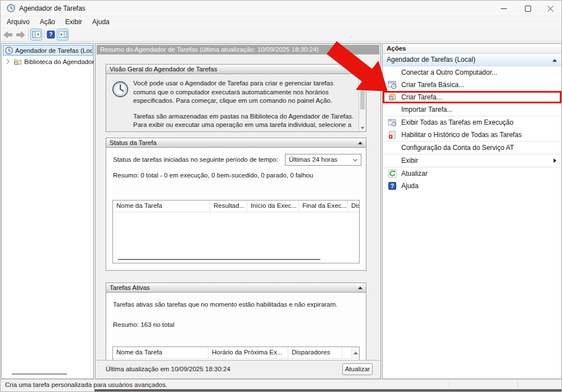 This screenshot has height=392, width=562. What do you see at coordinates (213, 175) in the screenshot?
I see `status-summary-text: Resumo: 0 total - 0 em execução, 0 bem-s…` at bounding box center [213, 175].